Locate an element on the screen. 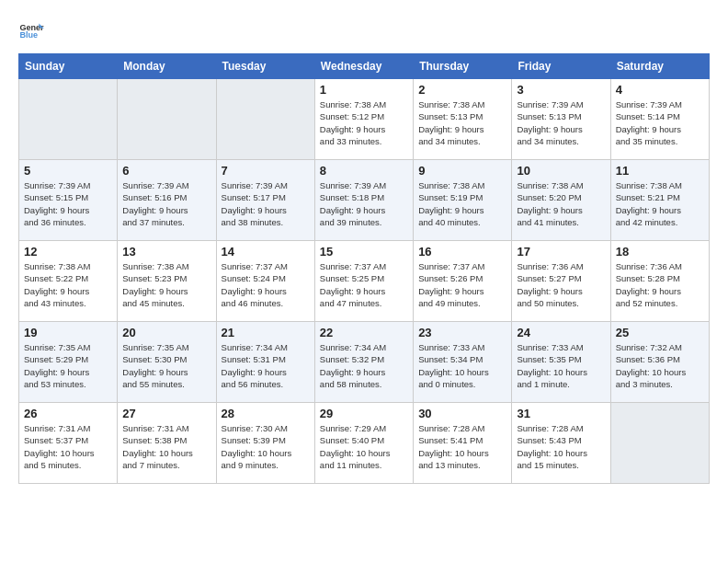  calendar-cell: 31Sunrise: 7:28 AM Sunset: 5:43 PM Dayli… is located at coordinates (561, 443).